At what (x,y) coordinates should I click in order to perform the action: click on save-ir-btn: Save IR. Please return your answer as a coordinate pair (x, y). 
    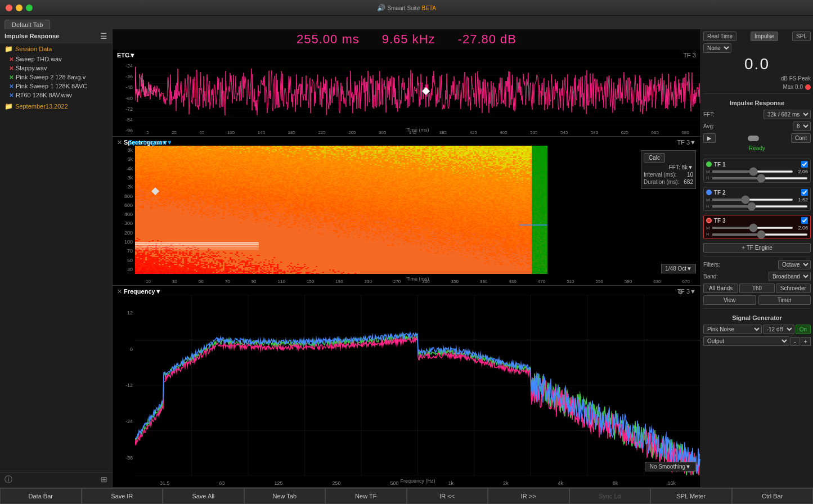
    Looking at the image, I should click on (123, 496).